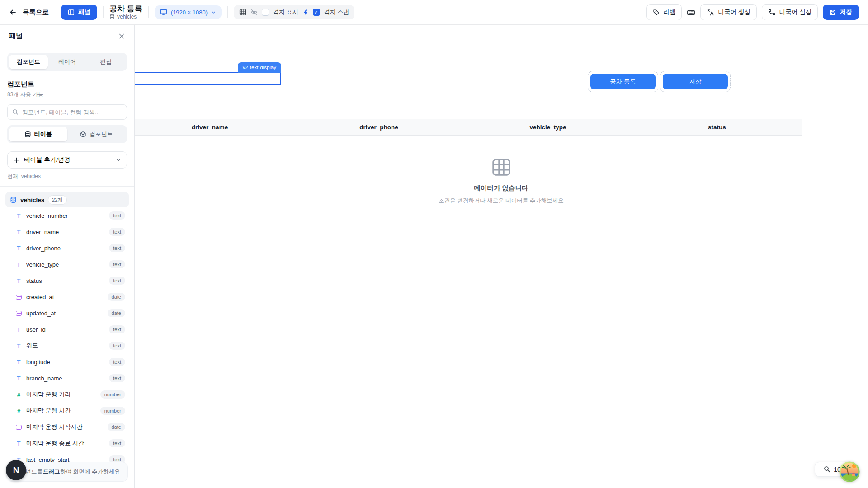 This screenshot has width=868, height=488. Describe the element at coordinates (67, 216) in the screenshot. I see `field-row: vehicle_number text` at that location.